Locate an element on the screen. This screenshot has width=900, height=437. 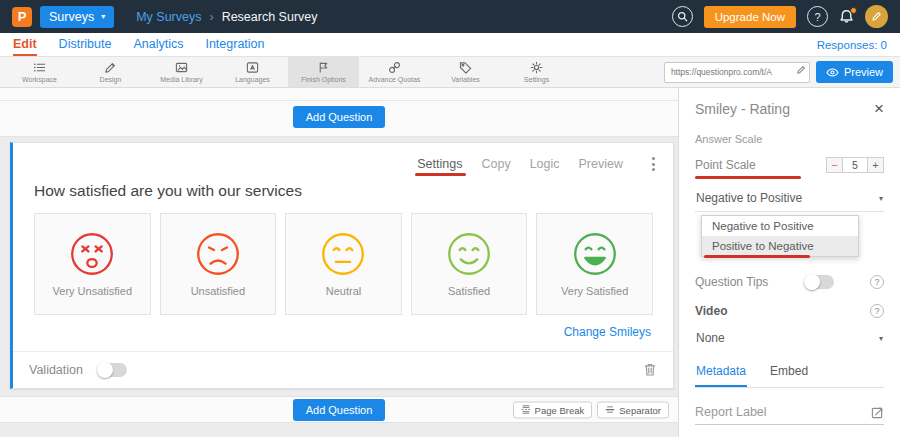
option-negative-to-positive: Negative to Positive is located at coordinates (780, 226).